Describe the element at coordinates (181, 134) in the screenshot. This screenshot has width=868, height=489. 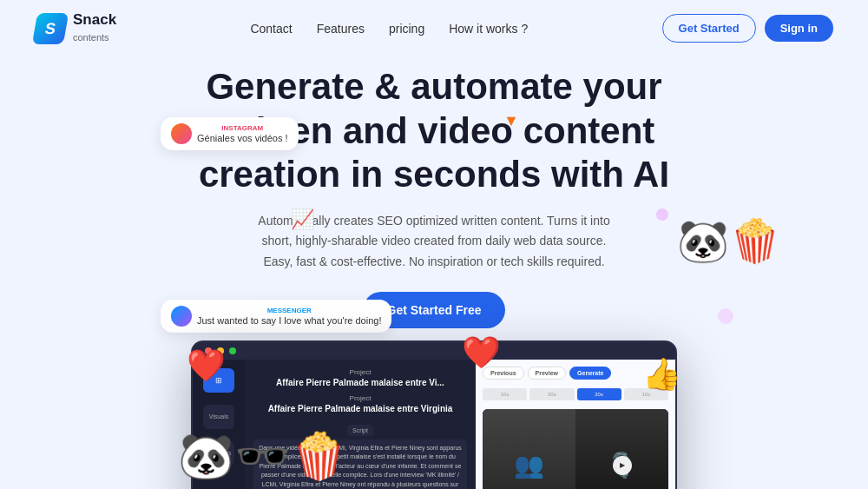
I see `bubble-avatar` at that location.